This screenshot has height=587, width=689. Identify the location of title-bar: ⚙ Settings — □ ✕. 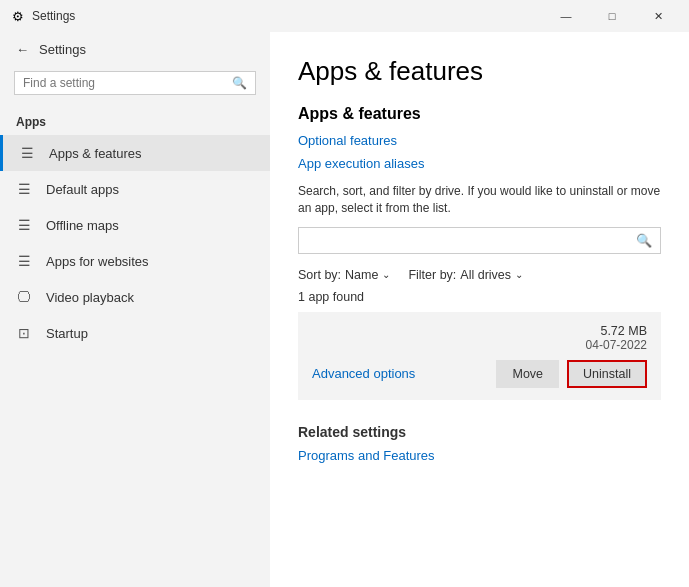
(344, 16).